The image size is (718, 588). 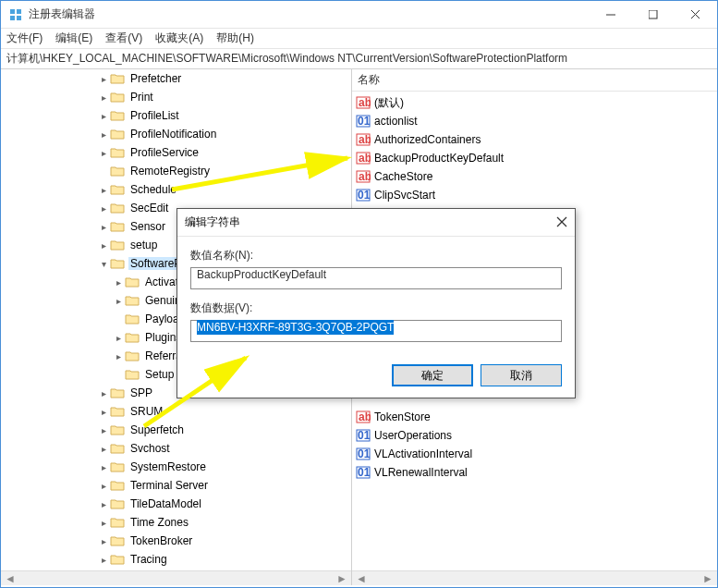 What do you see at coordinates (224, 116) in the screenshot?
I see `tree-item: ▸ProfileList` at bounding box center [224, 116].